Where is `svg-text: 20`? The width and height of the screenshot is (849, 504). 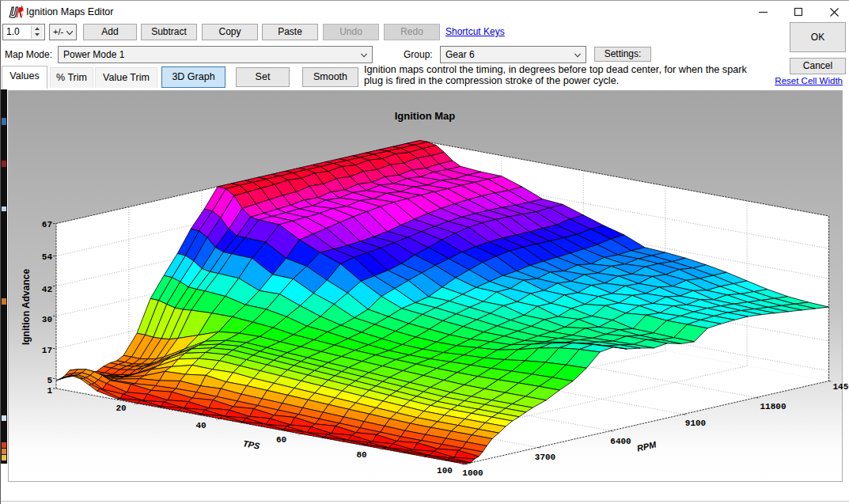
svg-text: 20 is located at coordinates (120, 408).